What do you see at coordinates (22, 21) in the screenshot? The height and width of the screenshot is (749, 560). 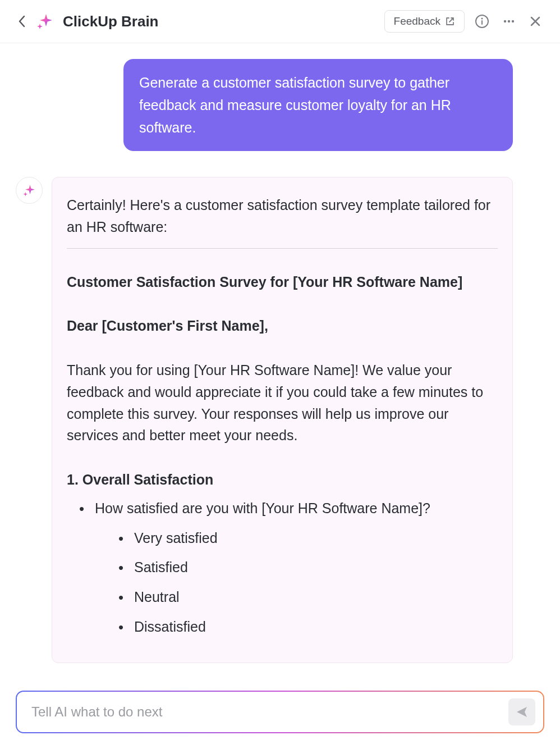 I see `chevron-left-icon` at bounding box center [22, 21].